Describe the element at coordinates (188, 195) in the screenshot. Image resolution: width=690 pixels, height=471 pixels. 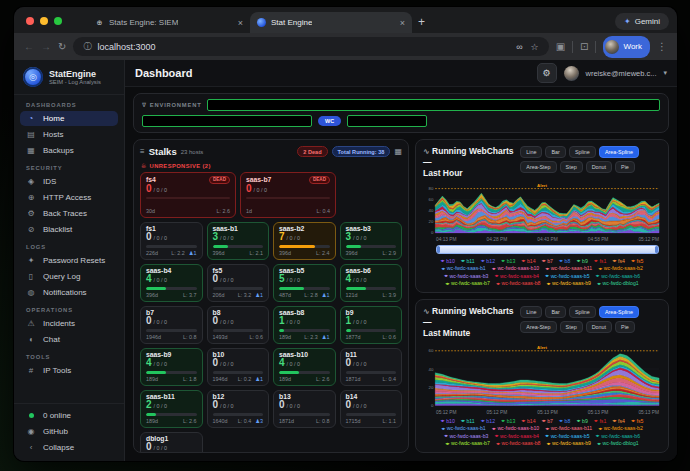
I see `host-card-fs4: fs4DEAD0/ 0 / 030dL: 2.6` at that location.